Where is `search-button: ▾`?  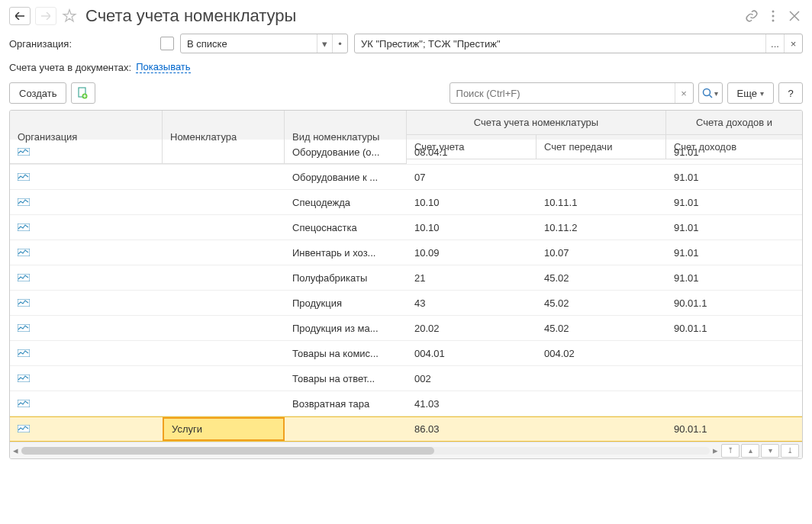 search-button: ▾ is located at coordinates (710, 93).